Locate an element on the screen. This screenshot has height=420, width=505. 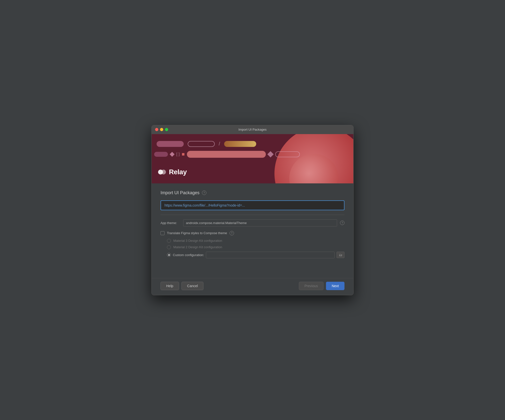
footer-left: Help Cancel is located at coordinates (182, 286).